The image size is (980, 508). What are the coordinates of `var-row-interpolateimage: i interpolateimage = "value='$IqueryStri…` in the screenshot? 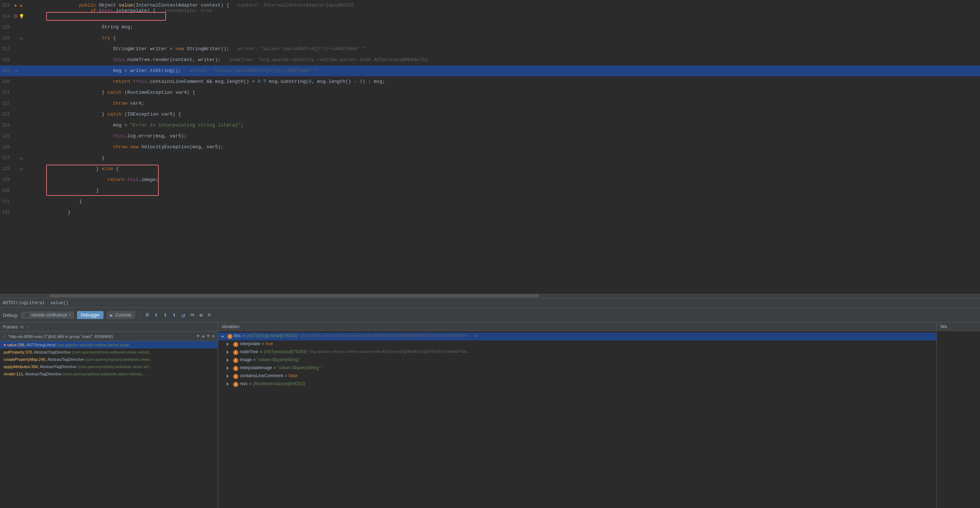 It's located at (577, 368).